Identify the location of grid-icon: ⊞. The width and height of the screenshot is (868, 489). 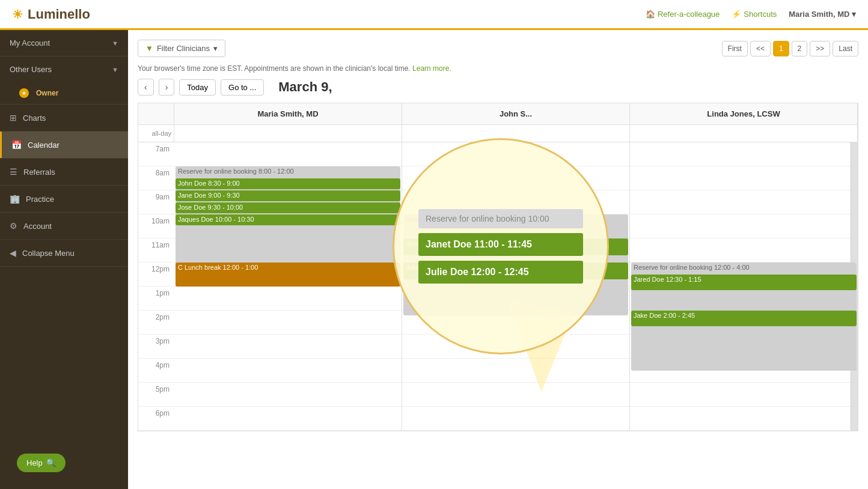
(13, 118).